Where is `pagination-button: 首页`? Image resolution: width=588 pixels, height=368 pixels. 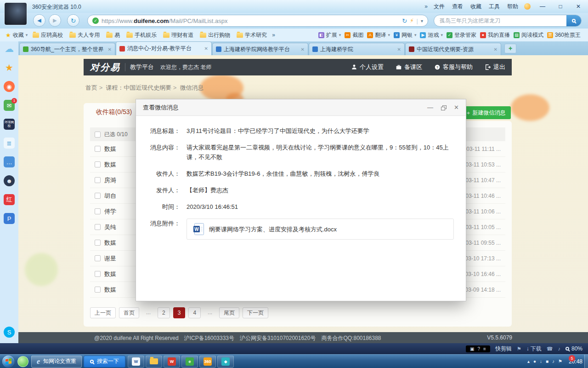
pagination-button: 首页 is located at coordinates (129, 313).